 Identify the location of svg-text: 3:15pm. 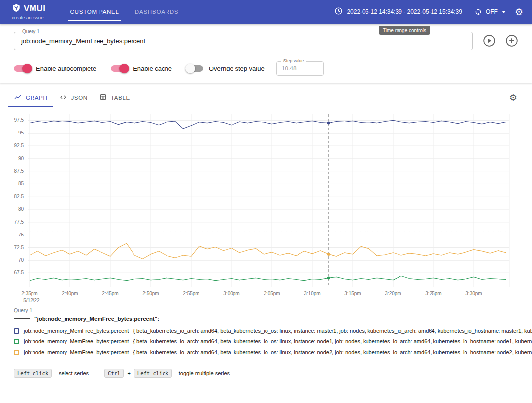
(353, 294).